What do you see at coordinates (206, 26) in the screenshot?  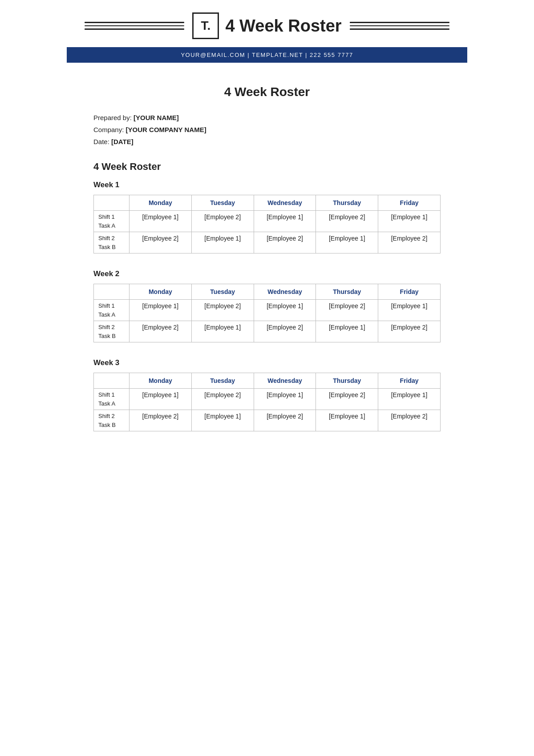 I see `logo: T.` at bounding box center [206, 26].